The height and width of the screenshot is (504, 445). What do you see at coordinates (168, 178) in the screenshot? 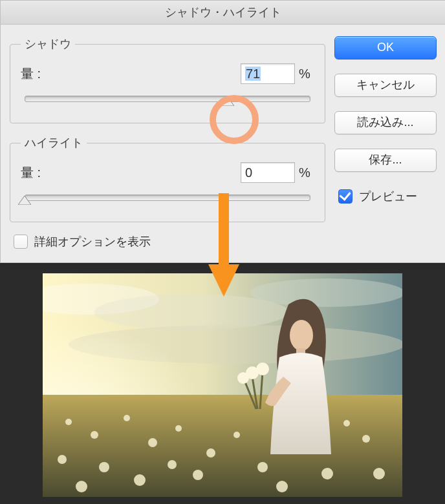
I see `highlight-group: ハイライト 量 : 0 %` at bounding box center [168, 178].